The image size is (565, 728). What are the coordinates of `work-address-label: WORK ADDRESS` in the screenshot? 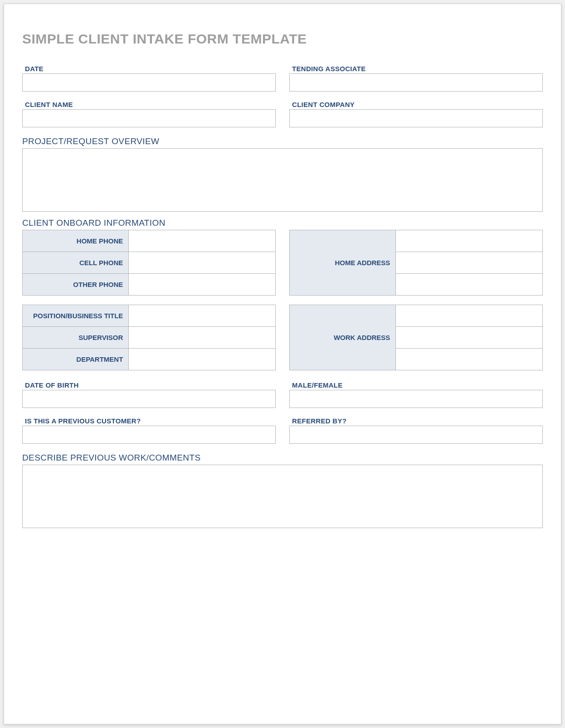 It's located at (343, 338).